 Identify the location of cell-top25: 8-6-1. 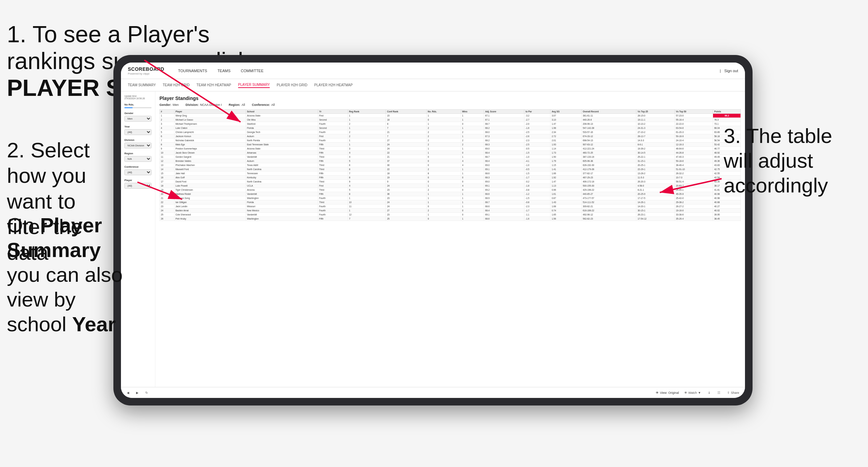
(656, 145).